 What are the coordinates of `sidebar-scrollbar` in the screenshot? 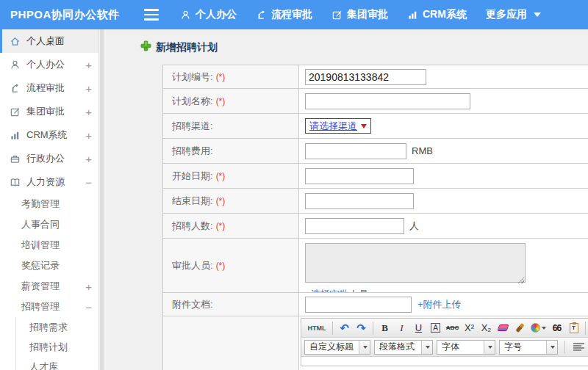 It's located at (101, 200).